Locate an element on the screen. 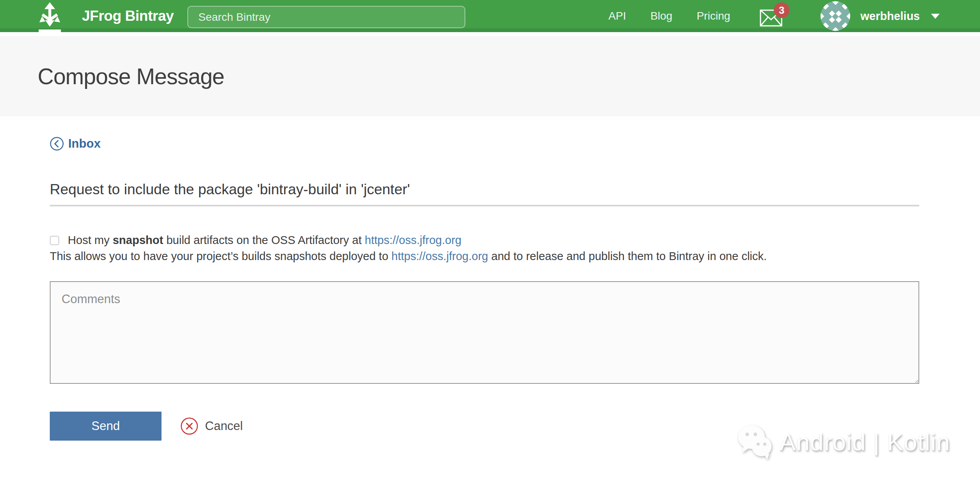 The height and width of the screenshot is (488, 980). nav-blog: Blog is located at coordinates (661, 16).